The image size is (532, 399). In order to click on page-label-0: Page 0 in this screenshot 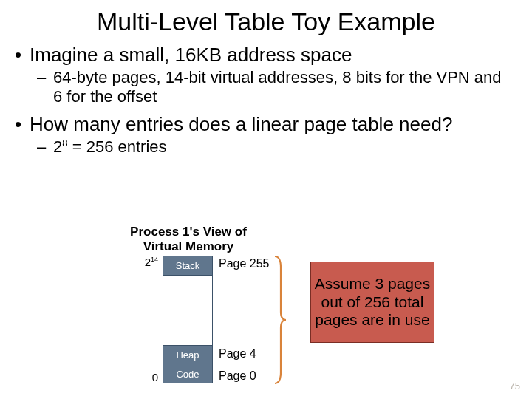, I will do `click(238, 376)`.